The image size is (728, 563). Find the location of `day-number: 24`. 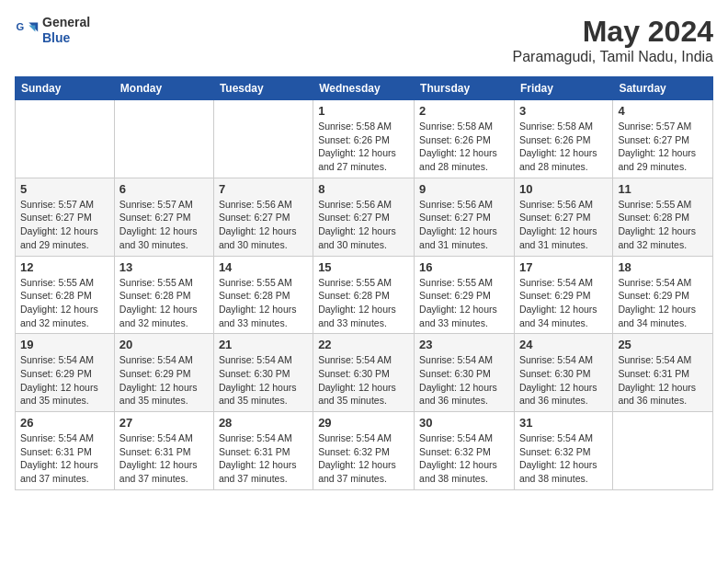

day-number: 24 is located at coordinates (563, 344).